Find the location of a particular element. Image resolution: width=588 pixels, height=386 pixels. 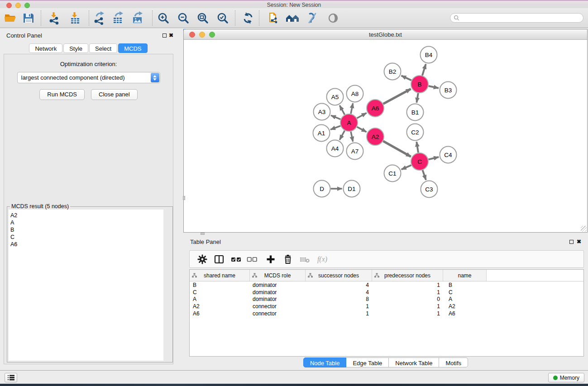

graph-edge-A-A2 is located at coordinates (362, 129).